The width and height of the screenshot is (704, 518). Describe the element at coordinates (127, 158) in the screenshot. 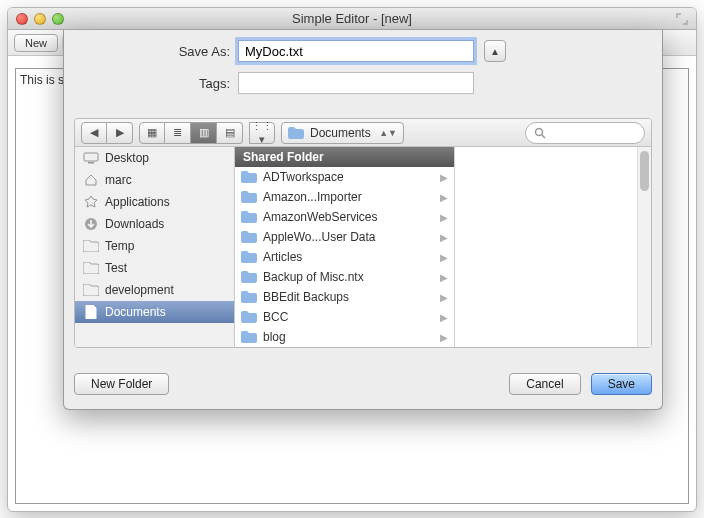

I see `sidebar-item-label: Desktop` at that location.